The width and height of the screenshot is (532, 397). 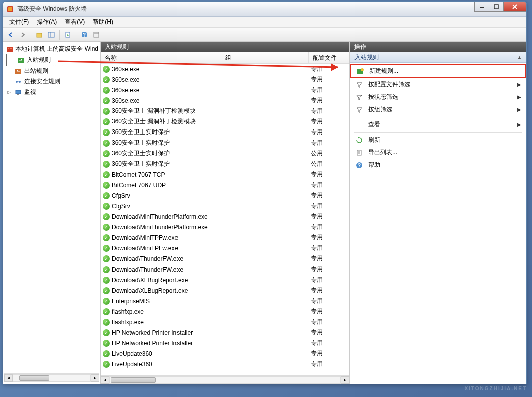 What do you see at coordinates (225, 175) in the screenshot?
I see `table-row: ✓BitComet 7067 TCP专用` at bounding box center [225, 175].